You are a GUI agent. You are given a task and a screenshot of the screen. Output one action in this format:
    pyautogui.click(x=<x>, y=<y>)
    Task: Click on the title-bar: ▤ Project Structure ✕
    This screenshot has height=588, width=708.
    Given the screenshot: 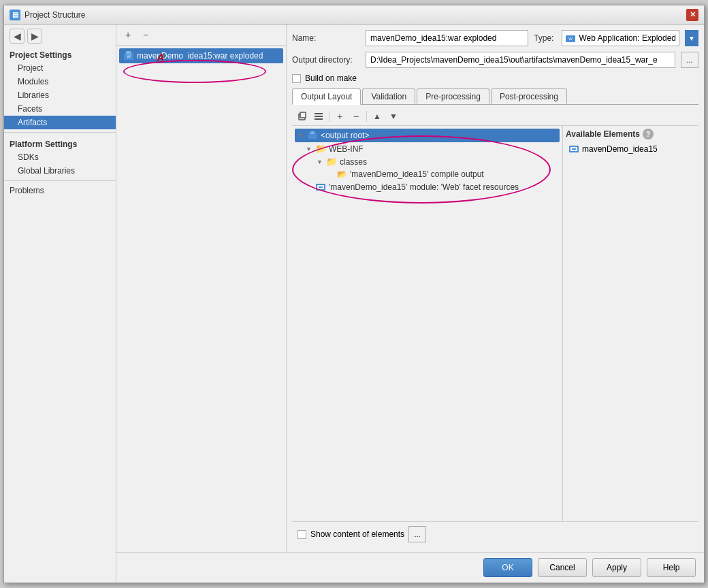 What is the action you would take?
    pyautogui.click(x=354, y=15)
    